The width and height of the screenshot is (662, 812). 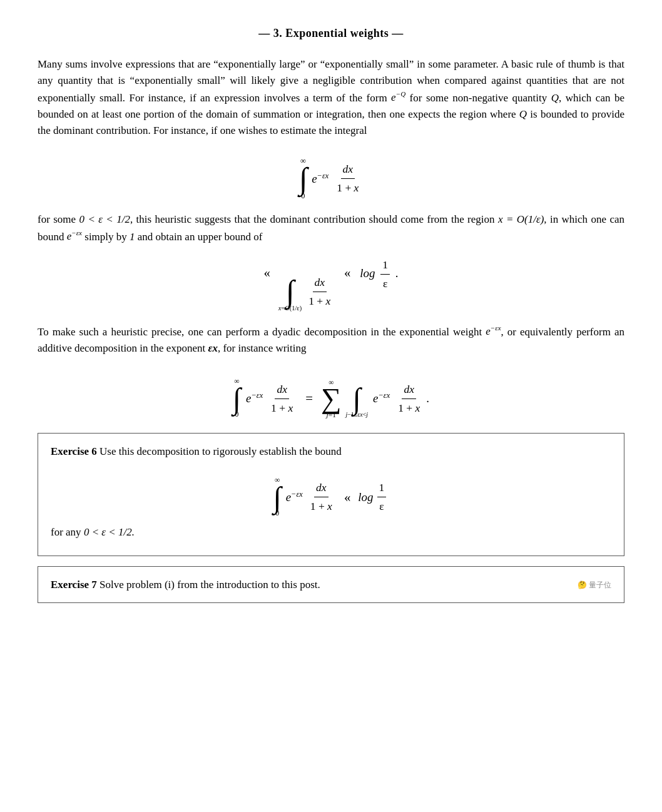 What do you see at coordinates (331, 395) in the screenshot?
I see `integral-3-block: ∞ ∫ 0 e−εx dx 1 + x = ∞ ∑ j=1 ∫ j−1≤εx<j…` at bounding box center [331, 395].